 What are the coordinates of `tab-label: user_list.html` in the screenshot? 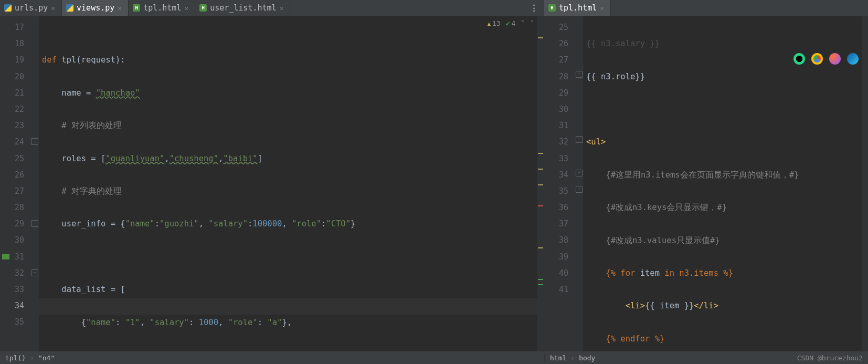 It's located at (243, 8).